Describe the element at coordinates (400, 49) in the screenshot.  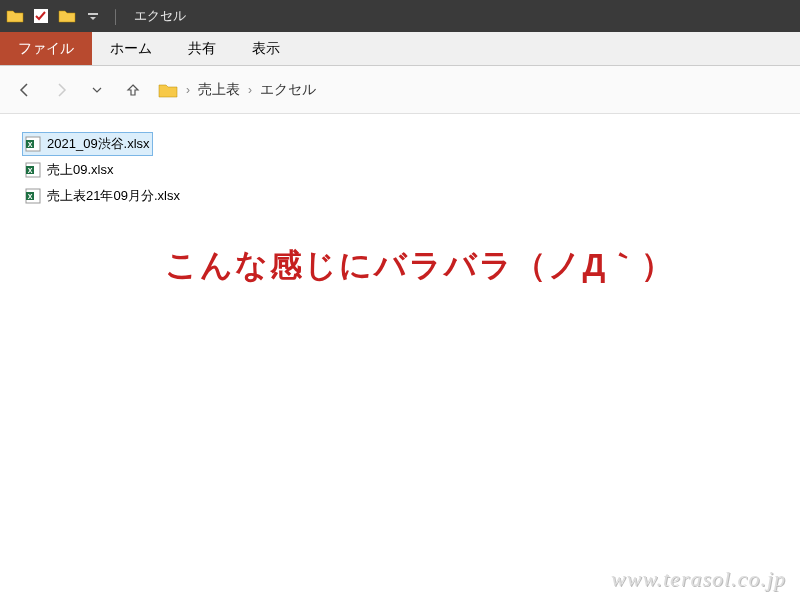
I see `ribbon-tabs: ファイル ホーム 共有 表示` at that location.